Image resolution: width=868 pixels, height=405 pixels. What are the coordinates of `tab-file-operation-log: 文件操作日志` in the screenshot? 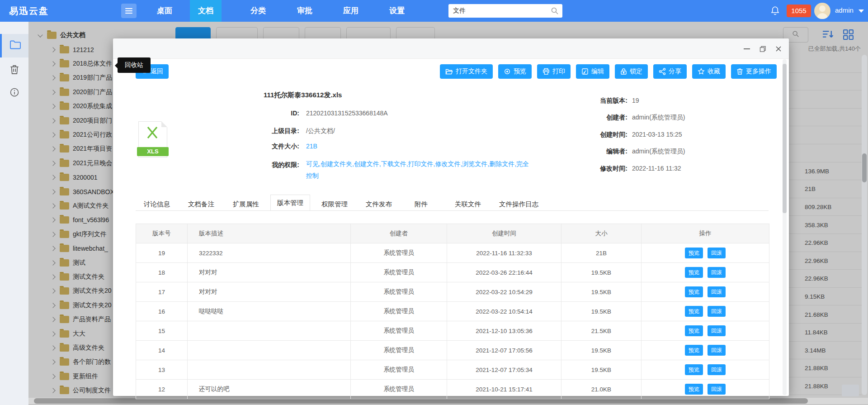 It's located at (519, 205).